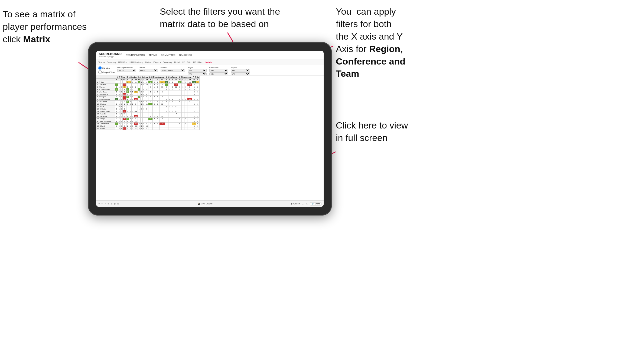 The height and width of the screenshot is (347, 644). I want to click on table-row: 18. C Sherwood 2000 130-11 0101 220-10 0…, so click(148, 124).